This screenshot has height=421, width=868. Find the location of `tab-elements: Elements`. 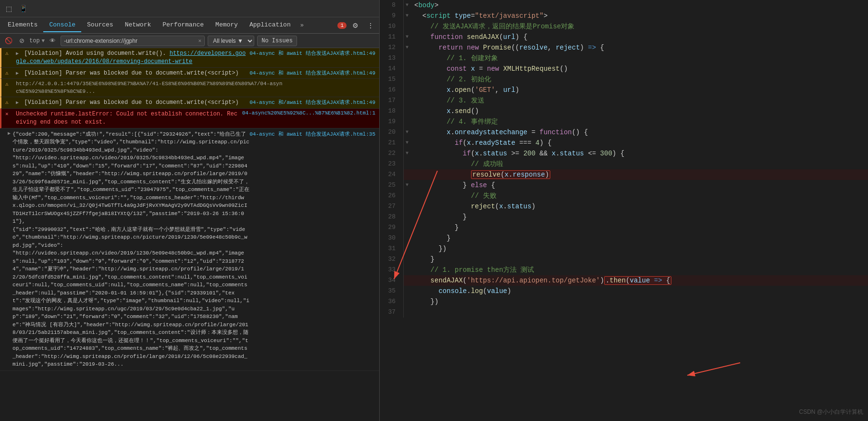

tab-elements: Elements is located at coordinates (23, 25).